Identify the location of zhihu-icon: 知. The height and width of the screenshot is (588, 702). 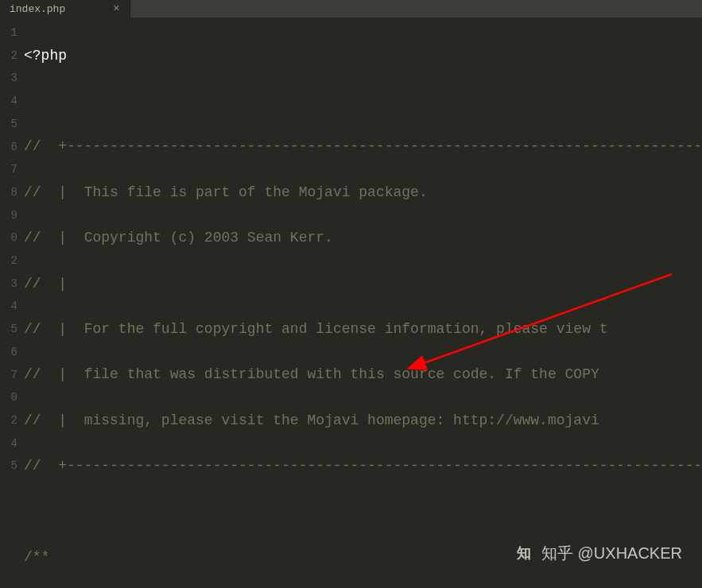
(524, 553).